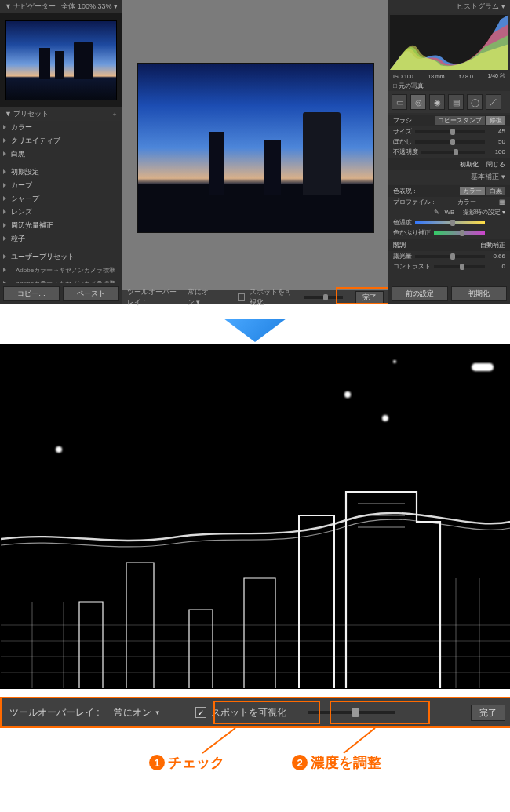 Image resolution: width=510 pixels, height=812 pixels. Describe the element at coordinates (449, 152) in the screenshot. I see `right-panel: ヒストグラム ▾ ISO 100 18 mm f / 8.0 1/40 秒 □ …` at that location.